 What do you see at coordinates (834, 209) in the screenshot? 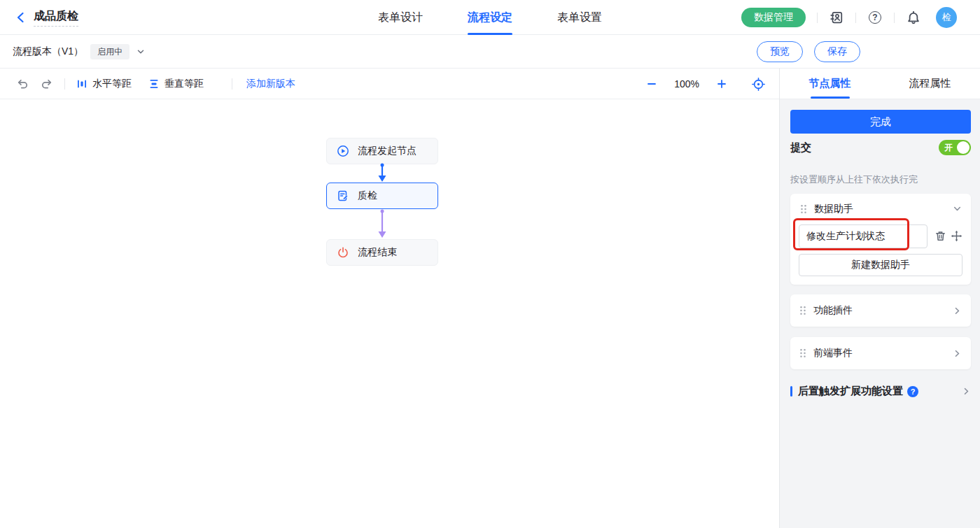
I see `section-title: 数据助手` at bounding box center [834, 209].